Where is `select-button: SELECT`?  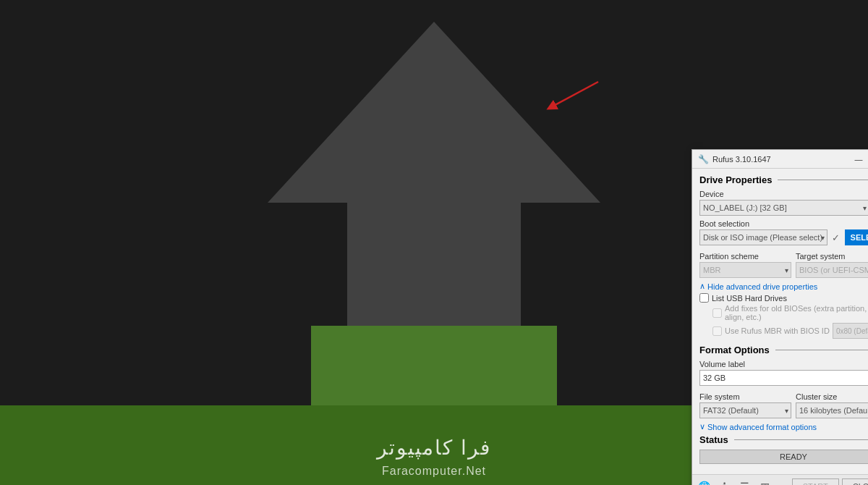
select-button: SELECT is located at coordinates (856, 237).